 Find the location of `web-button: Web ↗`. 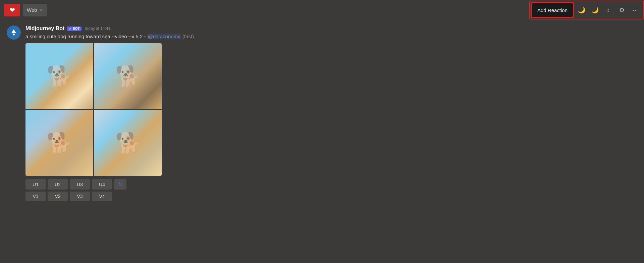

web-button: Web ↗ is located at coordinates (35, 10).